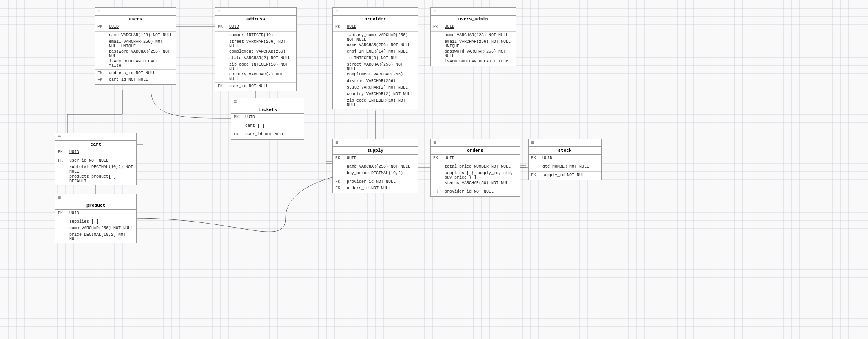 This screenshot has width=868, height=339. Describe the element at coordinates (375, 52) in the screenshot. I see `table-provider-row-3: cnpj INTEGER(14) NOT NULL` at that location.